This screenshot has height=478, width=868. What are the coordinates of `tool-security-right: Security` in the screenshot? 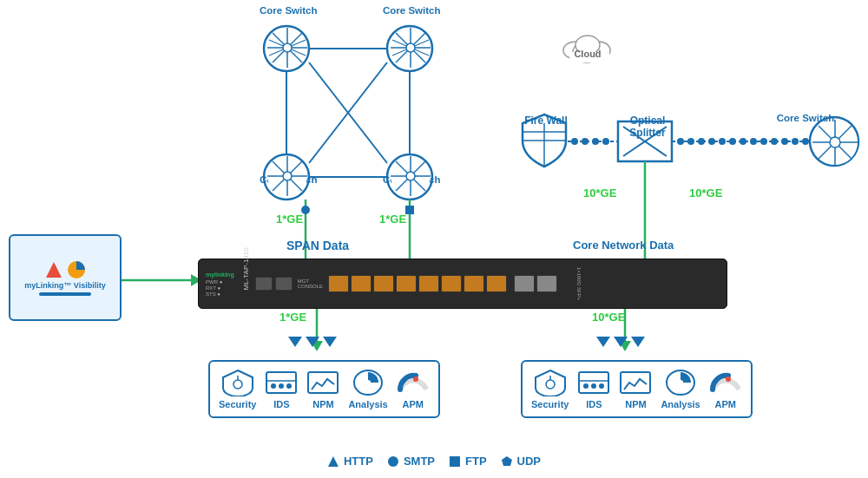 It's located at (550, 389).